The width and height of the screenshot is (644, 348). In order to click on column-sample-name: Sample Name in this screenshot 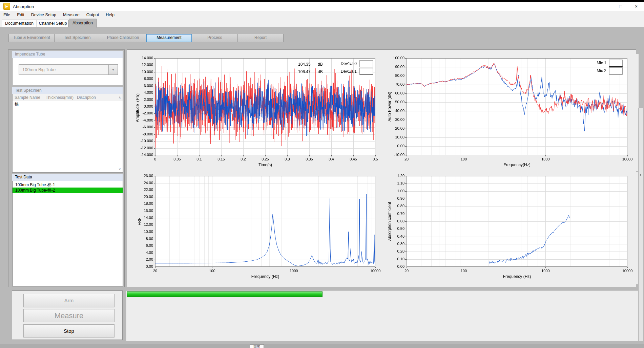, I will do `click(27, 97)`.